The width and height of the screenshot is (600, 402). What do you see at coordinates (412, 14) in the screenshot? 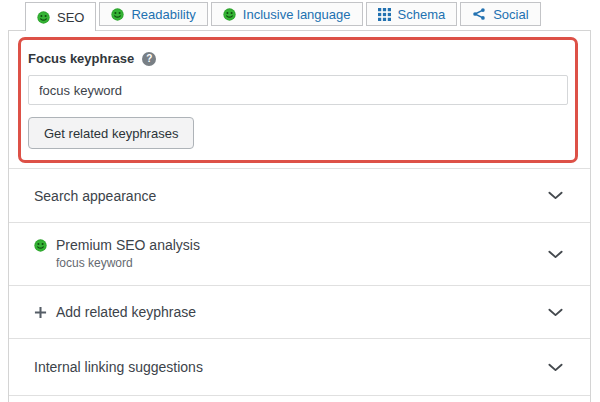
I see `tab-schema: Schema` at bounding box center [412, 14].